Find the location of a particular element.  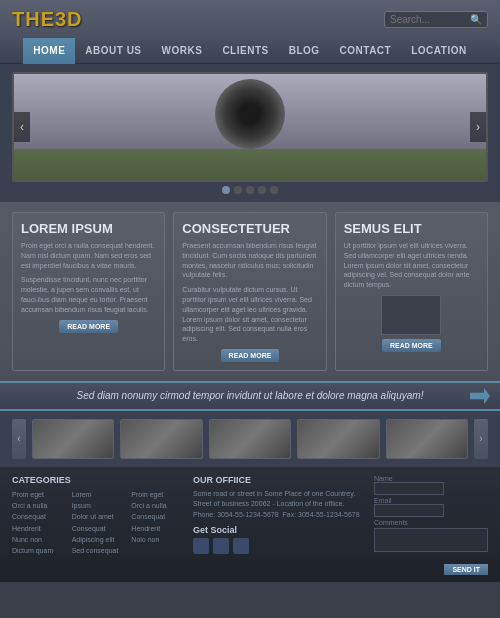

contact-comments-row: Comments is located at coordinates (431, 522).